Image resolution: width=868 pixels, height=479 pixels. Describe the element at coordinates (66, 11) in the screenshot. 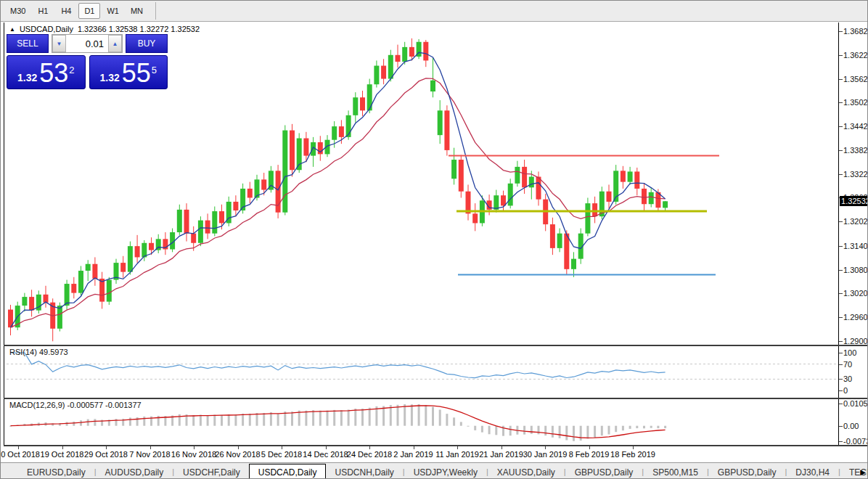

I see `timeframe-button-H4: H4` at that location.